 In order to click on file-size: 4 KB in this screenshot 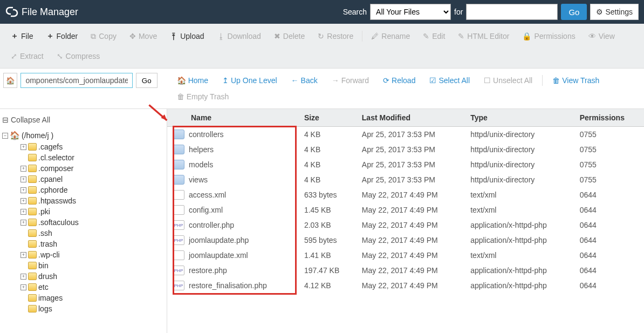, I will do `click(328, 135)`.